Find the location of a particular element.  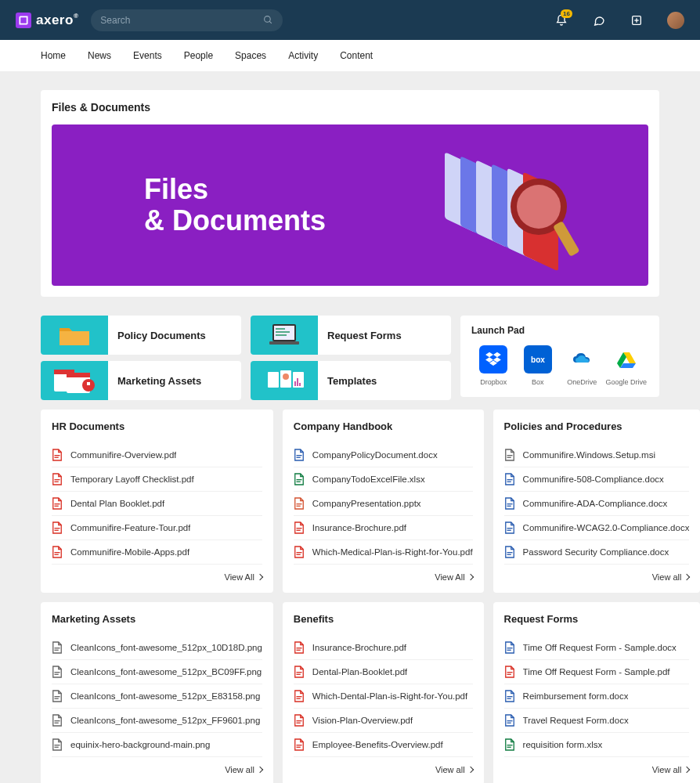

doc-name: Password Security Compliance.docx is located at coordinates (597, 552).